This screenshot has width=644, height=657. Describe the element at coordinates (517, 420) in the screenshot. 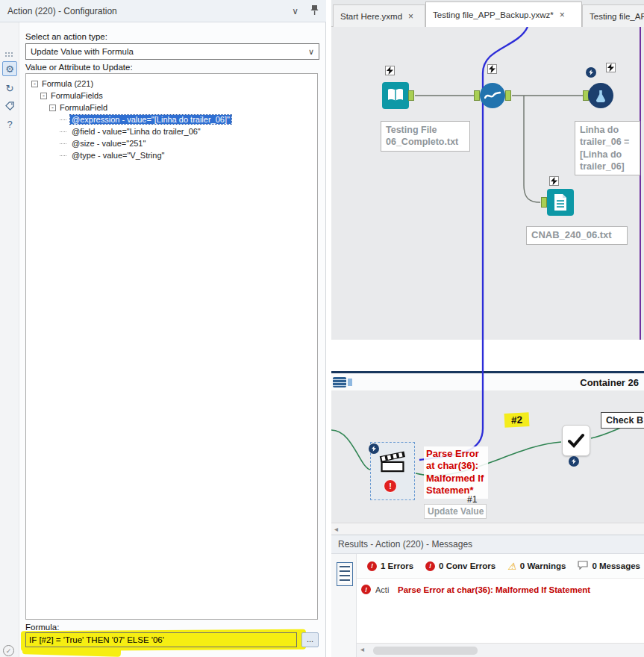

I see `connection-highlight-label: #2` at that location.